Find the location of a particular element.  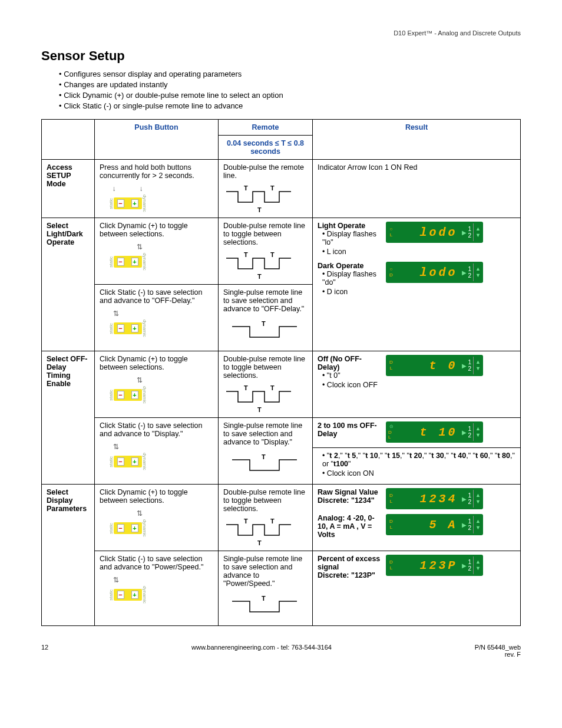

row-offdelay-result2: 2 to 100 ms OFF-Delay ⊙D L t 10 ▶12▲▼ is located at coordinates (417, 433).